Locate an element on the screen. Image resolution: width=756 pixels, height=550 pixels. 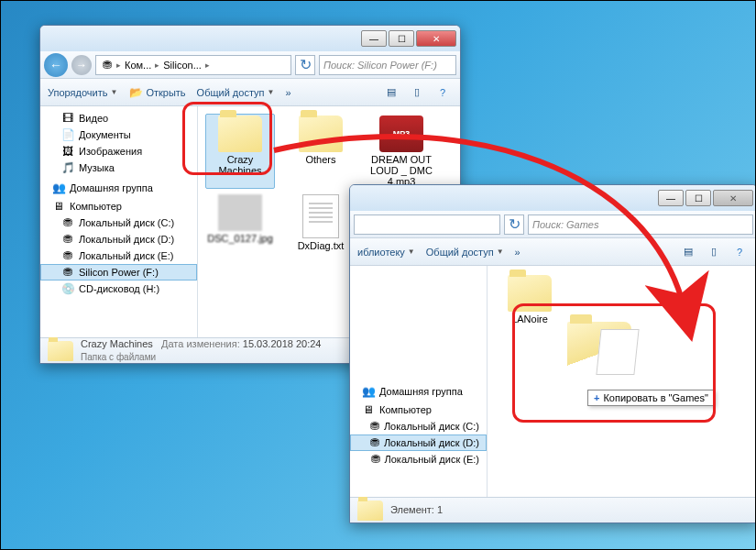
sidebar-item-music: 🎵Музыка is located at coordinates (119, 168).